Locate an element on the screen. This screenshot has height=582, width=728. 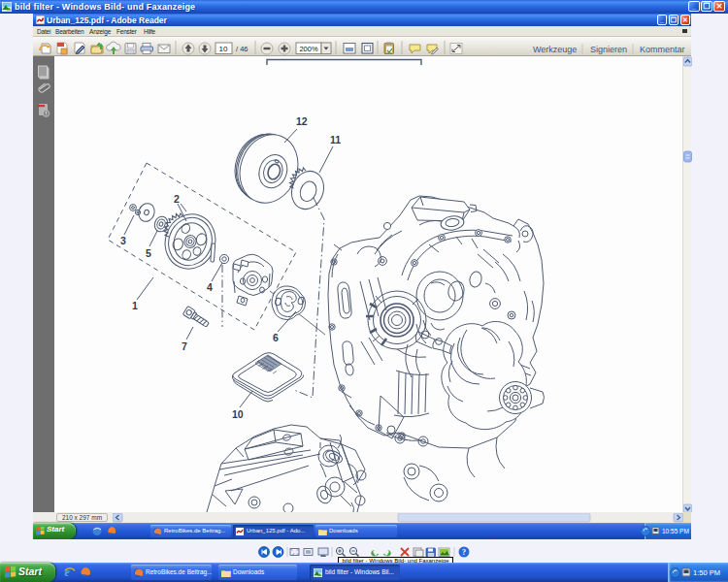
svg-text: 200% is located at coordinates (309, 48).